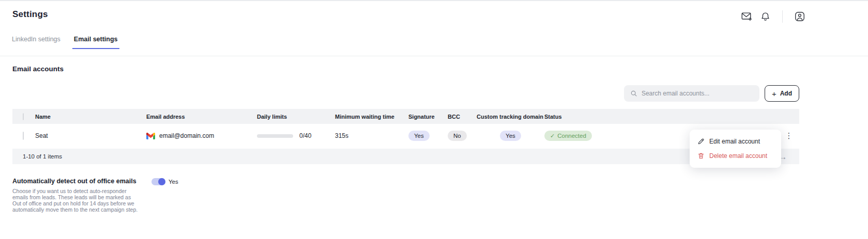 This screenshot has height=239, width=868. Describe the element at coordinates (75, 200) in the screenshot. I see `out-of-office-description: Choose if you want us to detect auto-res…` at that location.